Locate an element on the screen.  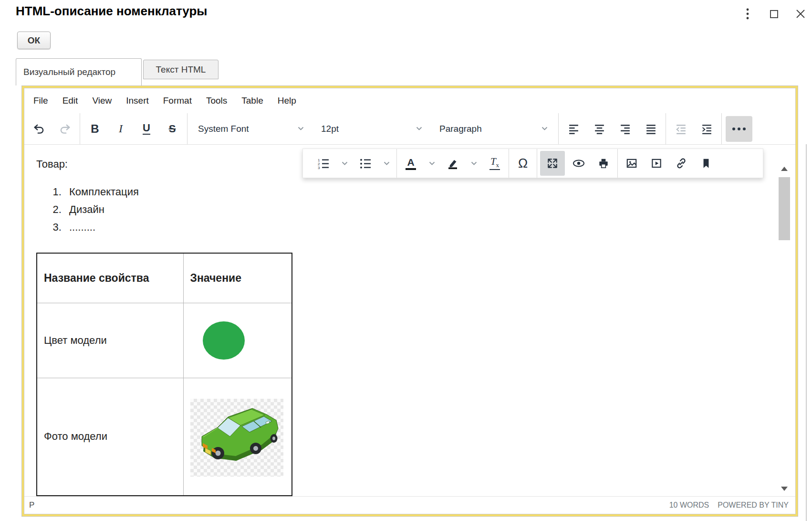
statusbar-right: 10 WORDS POWERED BY TINY is located at coordinates (729, 505).